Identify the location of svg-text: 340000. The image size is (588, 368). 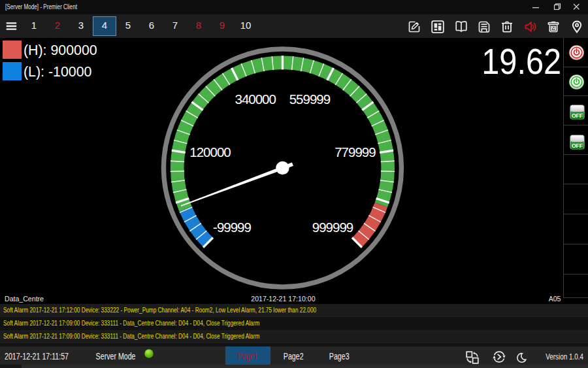
(255, 99).